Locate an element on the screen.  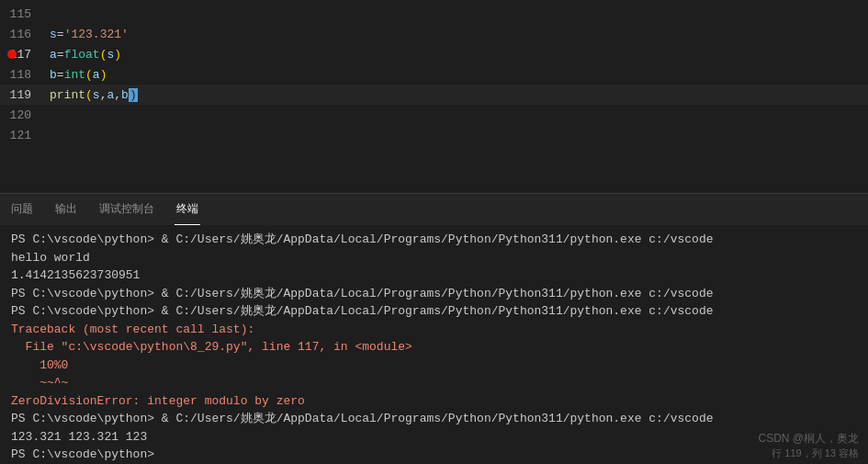
terminal-line-caret: ~~^~ is located at coordinates (434, 383).